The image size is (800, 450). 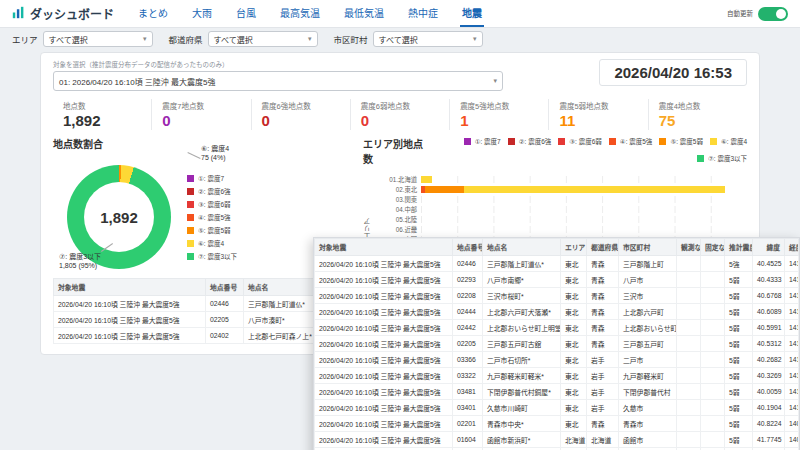 What do you see at coordinates (246, 14) in the screenshot?
I see `tab-typhoon: 台風` at bounding box center [246, 14].